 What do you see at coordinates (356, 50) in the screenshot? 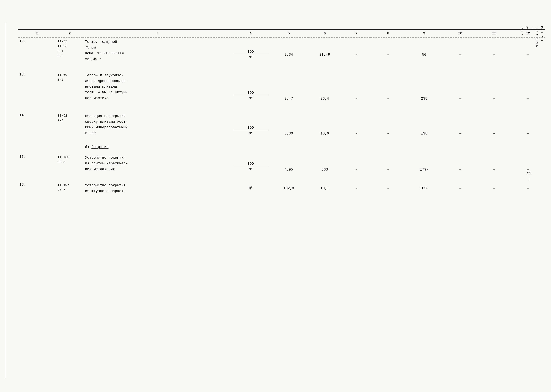
I see `row-12-col7: –` at bounding box center [356, 50].